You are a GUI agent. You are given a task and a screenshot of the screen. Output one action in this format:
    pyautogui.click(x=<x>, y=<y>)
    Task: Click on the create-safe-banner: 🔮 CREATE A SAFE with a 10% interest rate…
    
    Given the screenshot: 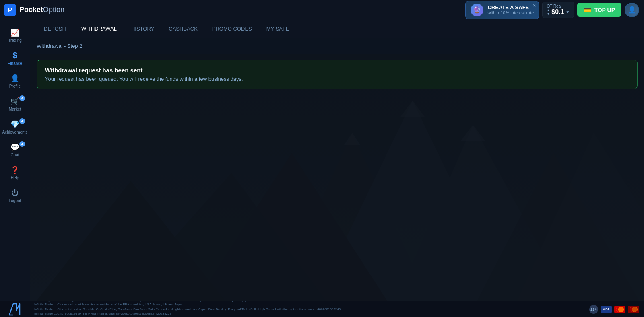 What is the action you would take?
    pyautogui.click(x=502, y=10)
    